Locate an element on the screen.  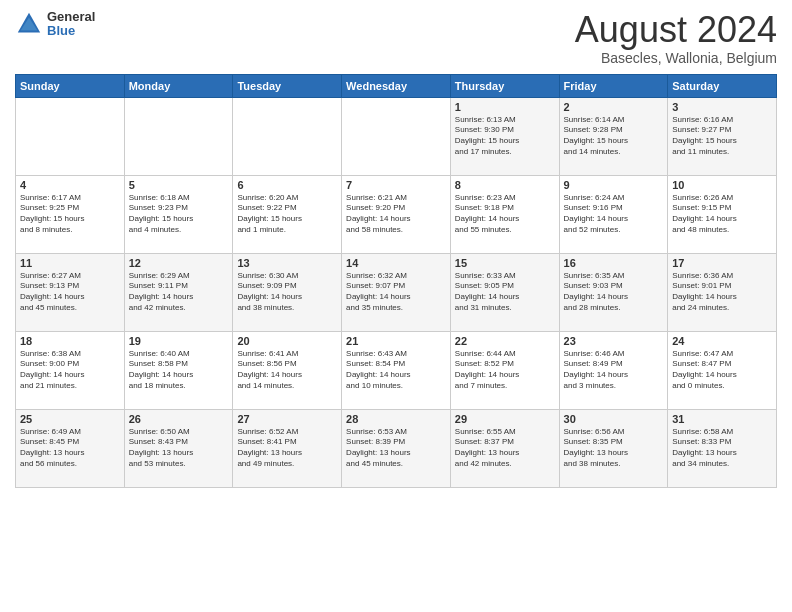
day-cell: 28Sunrise: 6:53 AM Sunset: 8:39 PM Dayli… is located at coordinates (396, 448).